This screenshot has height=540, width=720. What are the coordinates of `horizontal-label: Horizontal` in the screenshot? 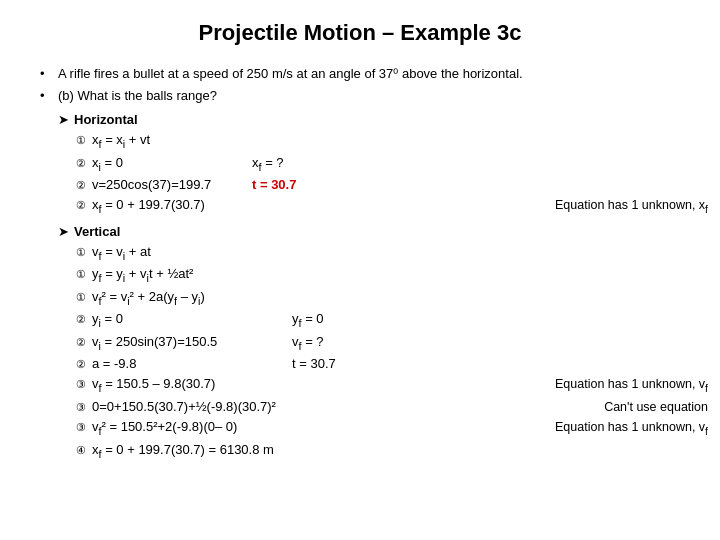 It's located at (106, 120).